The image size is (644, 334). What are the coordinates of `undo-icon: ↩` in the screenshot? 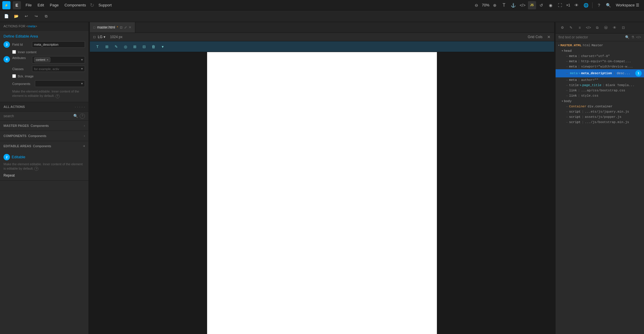 It's located at (26, 16).